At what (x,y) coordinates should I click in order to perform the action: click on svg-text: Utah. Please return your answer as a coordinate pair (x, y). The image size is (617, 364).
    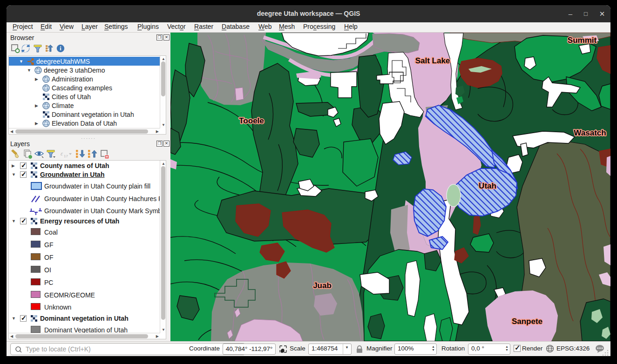
    Looking at the image, I should click on (488, 186).